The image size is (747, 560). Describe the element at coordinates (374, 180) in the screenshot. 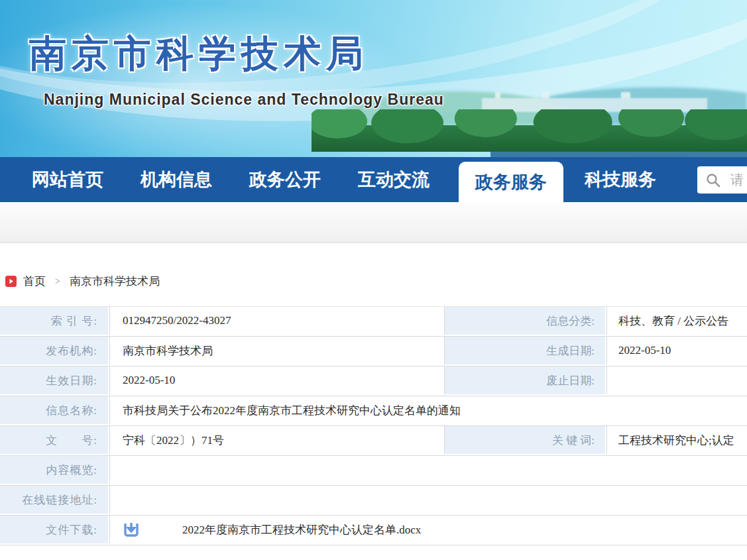

I see `main-nav: 网站首页 机构信息 政务公开 互动交流 政务服务 科技服务` at that location.